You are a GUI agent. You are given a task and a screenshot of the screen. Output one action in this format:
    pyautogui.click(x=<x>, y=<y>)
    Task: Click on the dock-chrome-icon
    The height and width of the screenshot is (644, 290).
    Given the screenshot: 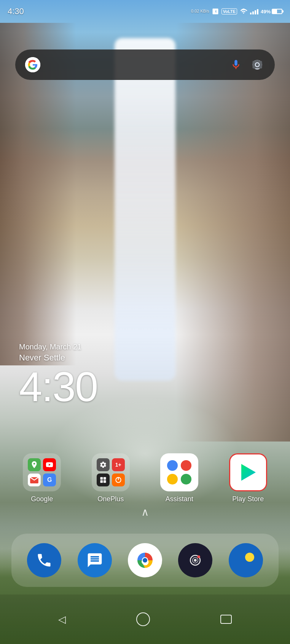 What is the action you would take?
    pyautogui.click(x=145, y=560)
    